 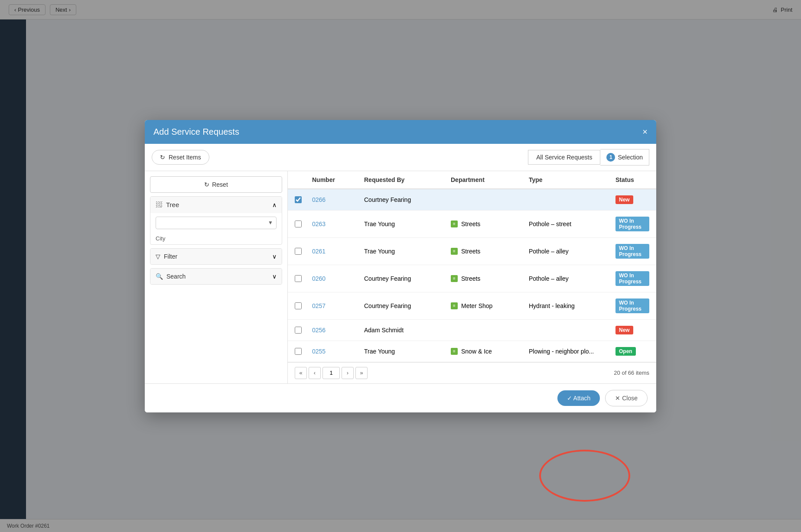 What do you see at coordinates (572, 351) in the screenshot?
I see `row-type: Plowing - neighbor plo...` at bounding box center [572, 351].